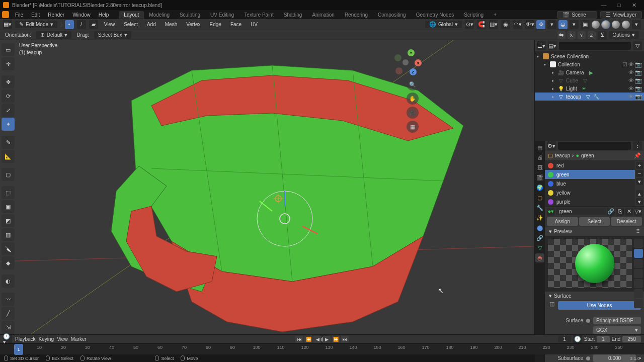 This screenshot has height=362, width=644. Describe the element at coordinates (639, 202) in the screenshot. I see `material-movedown-button: ▾` at that location.